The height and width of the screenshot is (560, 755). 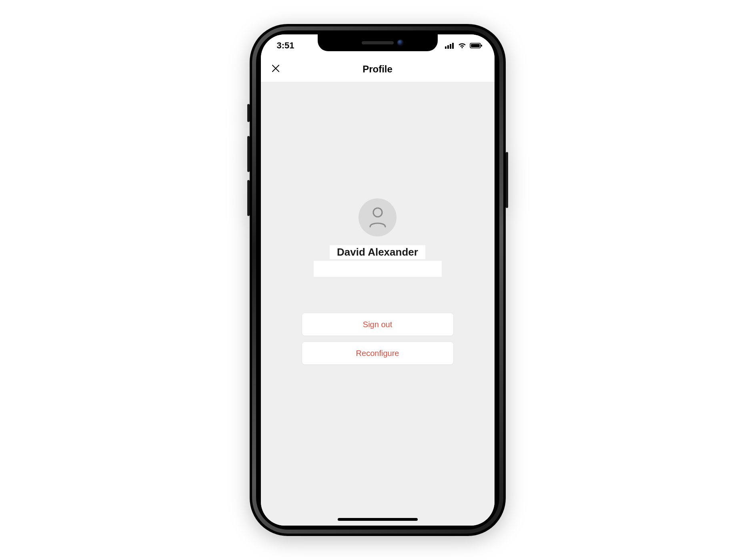 What do you see at coordinates (378, 325) in the screenshot?
I see `sign-out-label: Sign out` at bounding box center [378, 325].